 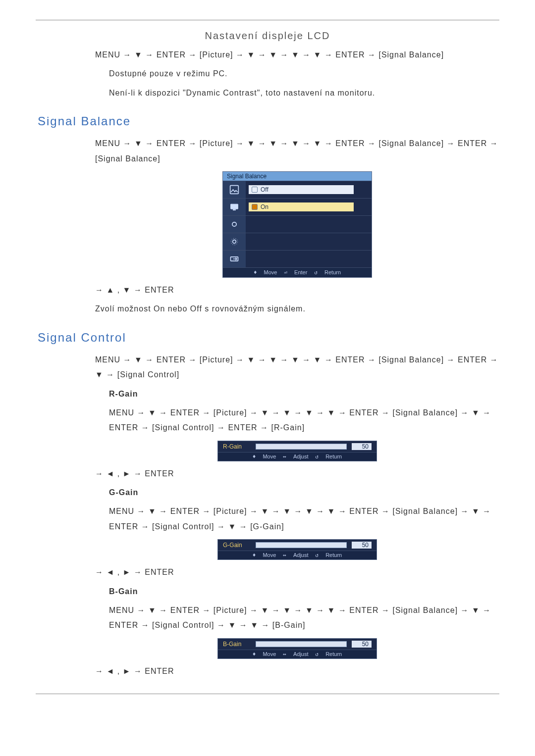 What do you see at coordinates (234, 207) in the screenshot?
I see `menu-icon-screen` at bounding box center [234, 207].